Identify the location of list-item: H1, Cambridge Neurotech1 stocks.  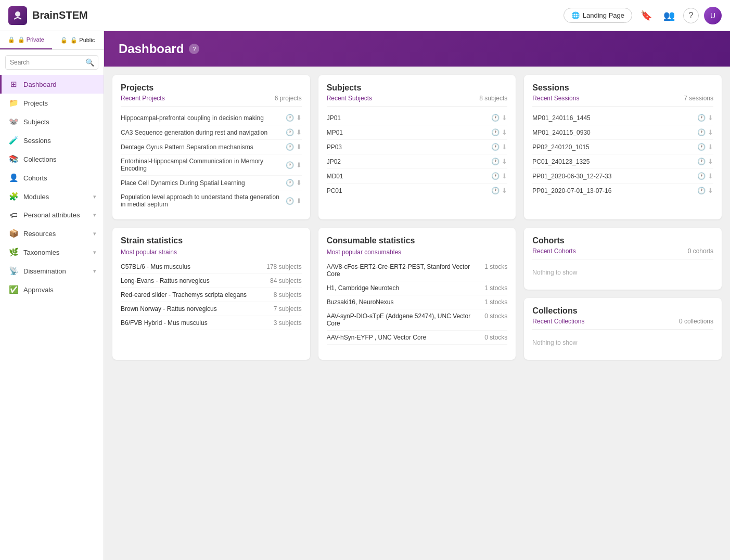
(417, 288).